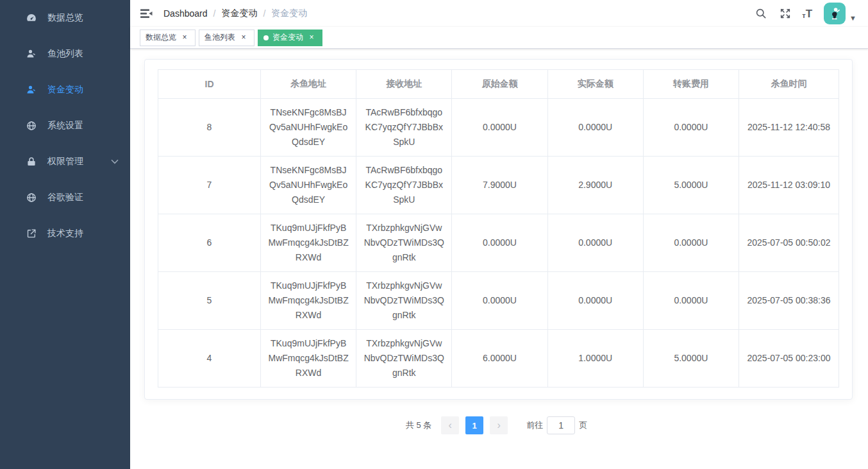 This screenshot has width=868, height=469. I want to click on sidebar-item-label: 技术支持, so click(65, 234).